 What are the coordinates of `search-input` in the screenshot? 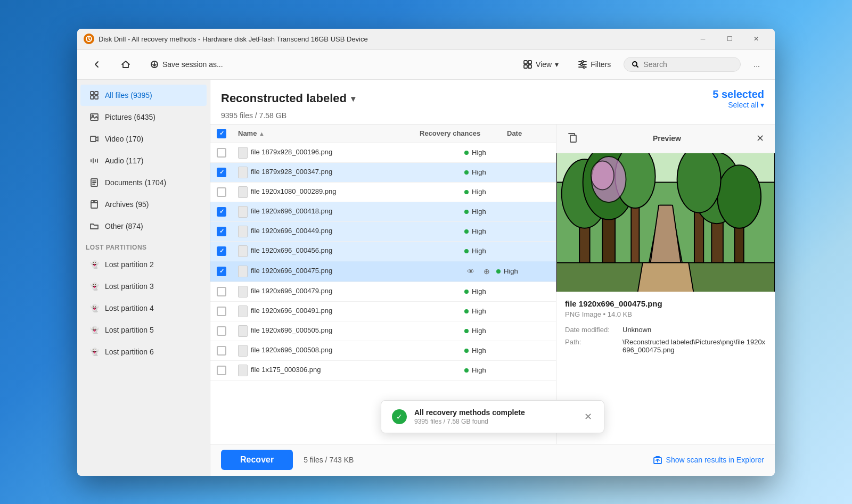 It's located at (686, 64).